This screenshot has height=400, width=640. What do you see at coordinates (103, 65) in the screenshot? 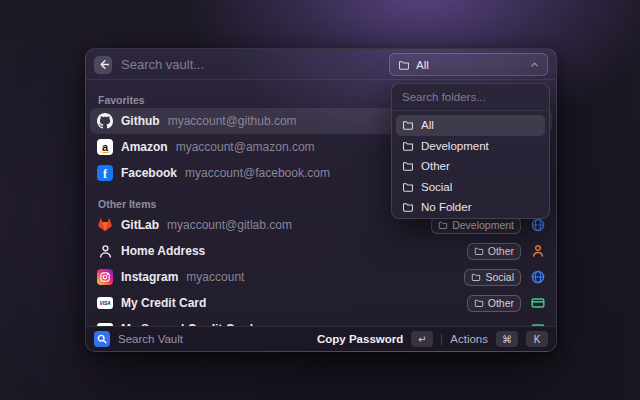
I see `back-button` at bounding box center [103, 65].